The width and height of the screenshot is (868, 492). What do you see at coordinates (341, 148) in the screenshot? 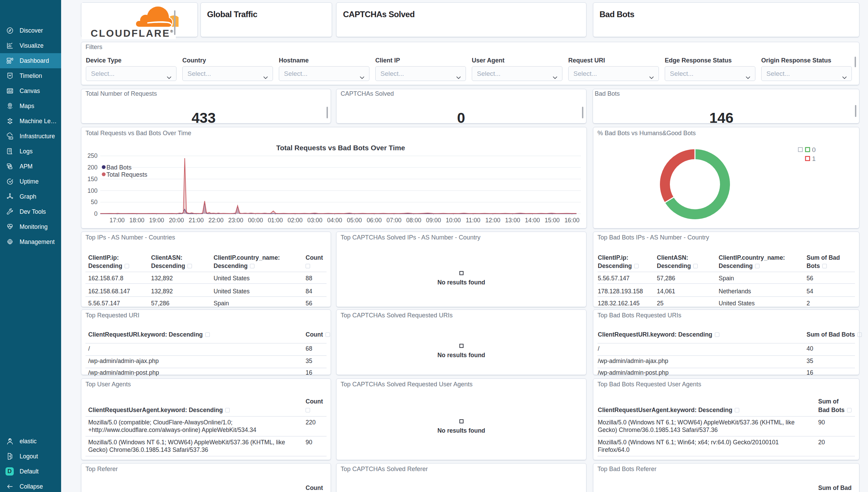
I see `svg-text:Total Requests vs Bad Bots Ove: Total Requests vs Bad Bots Over Time` at bounding box center [341, 148].